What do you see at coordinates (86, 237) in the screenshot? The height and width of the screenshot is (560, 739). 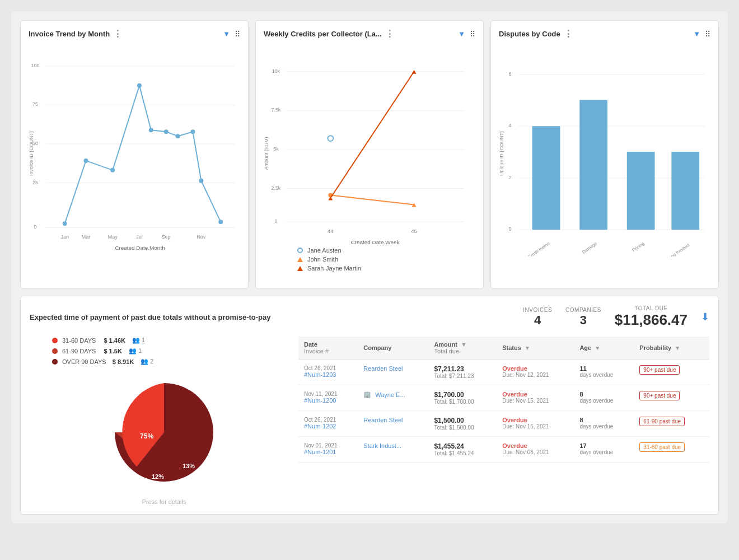 I see `svg-text: Mar` at bounding box center [86, 237].